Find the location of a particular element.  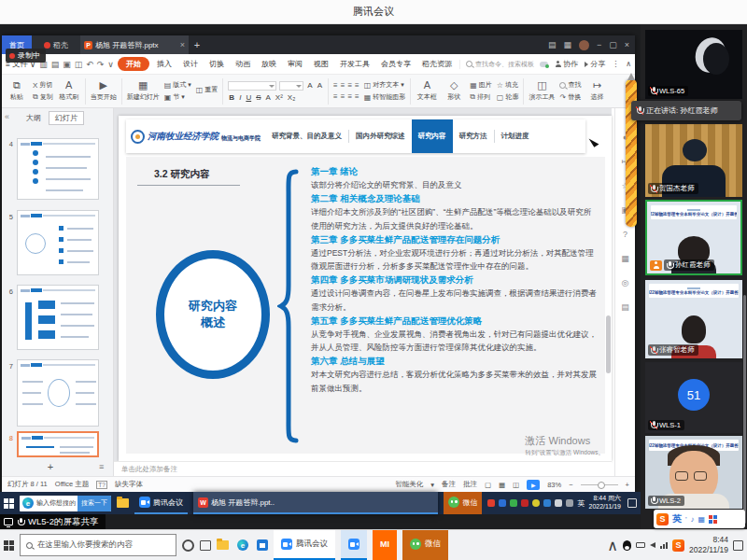

menu-animation: 动画 is located at coordinates (243, 63).